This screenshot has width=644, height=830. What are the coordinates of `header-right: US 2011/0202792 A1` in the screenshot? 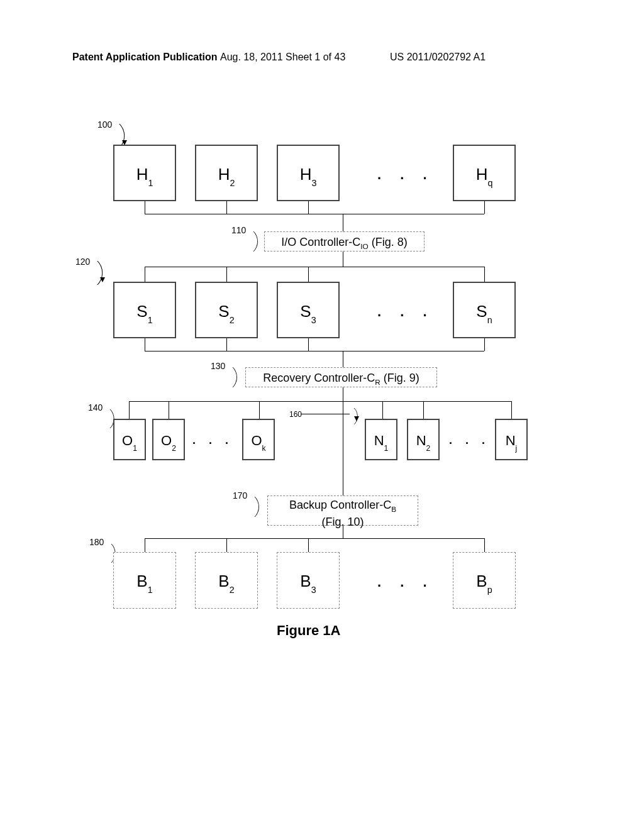 It's located at (438, 57).